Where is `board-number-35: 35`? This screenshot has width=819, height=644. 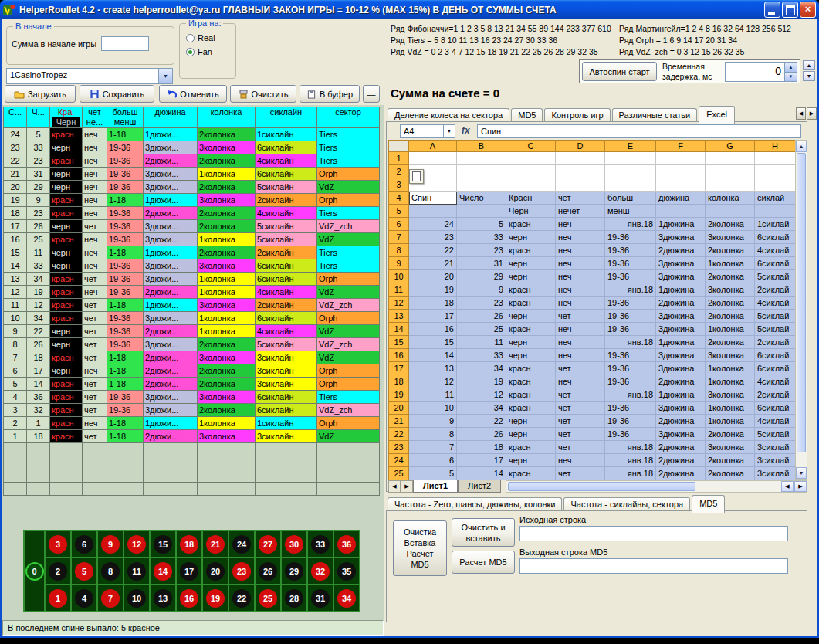
board-number-35: 35 is located at coordinates (347, 571).